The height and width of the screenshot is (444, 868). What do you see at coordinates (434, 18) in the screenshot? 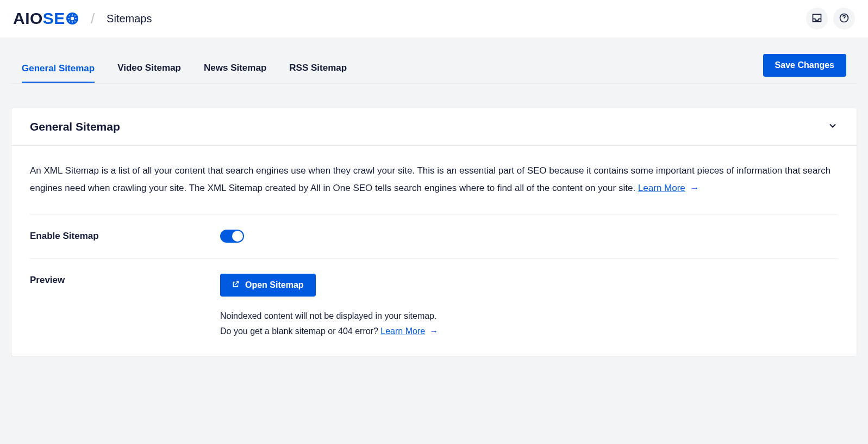
I see `app-header: AIOSE / Sitemaps` at bounding box center [434, 18].